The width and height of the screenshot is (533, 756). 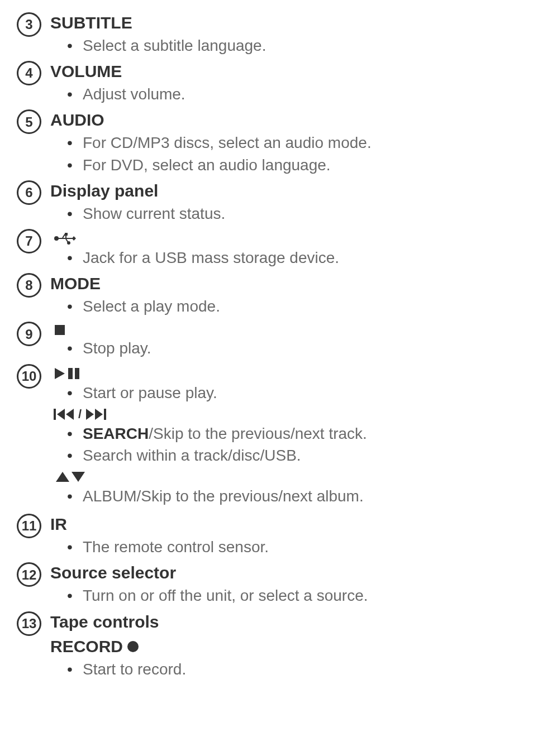 What do you see at coordinates (283, 622) in the screenshot?
I see `title-tape-controls: Tape controls` at bounding box center [283, 622].